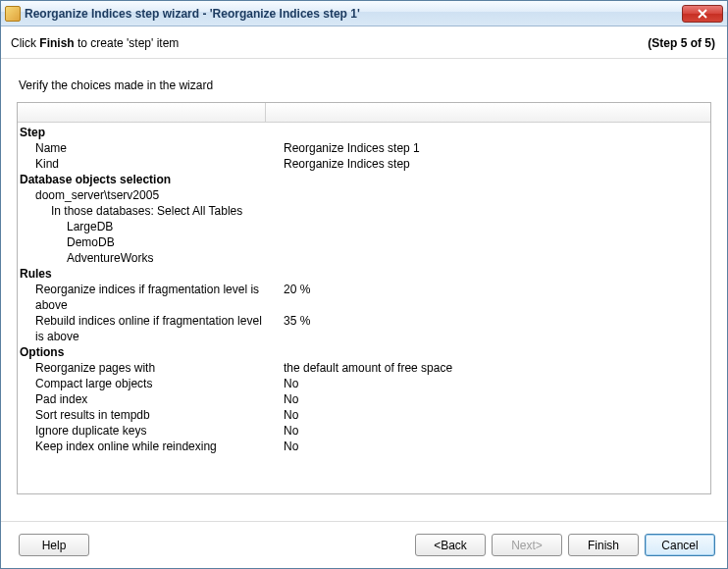  I want to click on value-reorganize-pages: the default amount of free space, so click(489, 368).